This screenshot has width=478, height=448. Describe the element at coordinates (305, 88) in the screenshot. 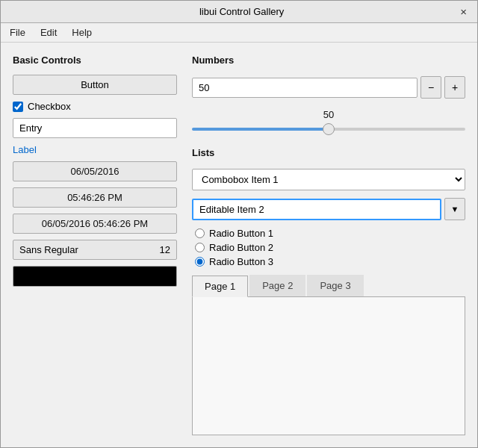

I see `spinner-input` at that location.